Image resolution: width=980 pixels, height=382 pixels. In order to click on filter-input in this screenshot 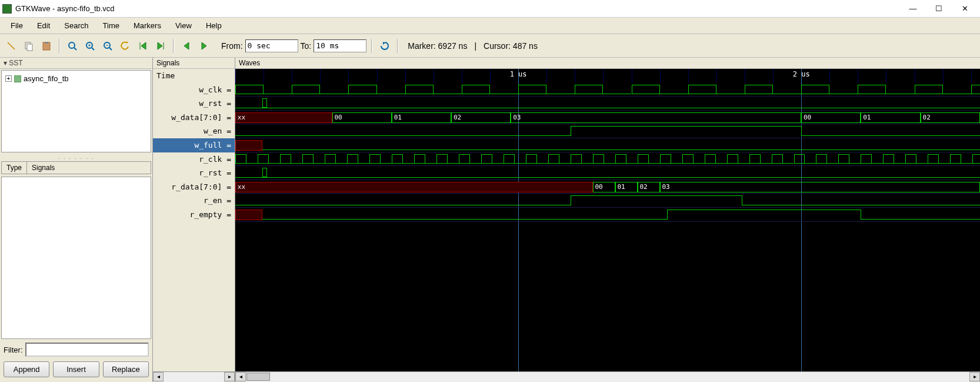, I will do `click(87, 350)`.